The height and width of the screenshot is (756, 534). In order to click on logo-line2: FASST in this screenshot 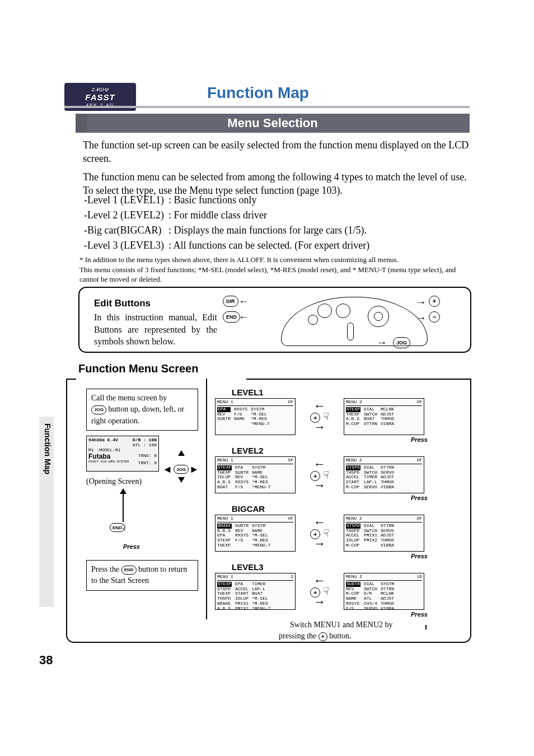, I will do `click(100, 97)`.